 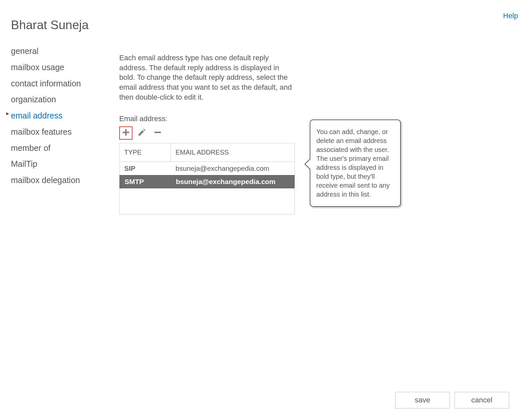 What do you see at coordinates (423, 400) in the screenshot?
I see `save-button: save` at bounding box center [423, 400].